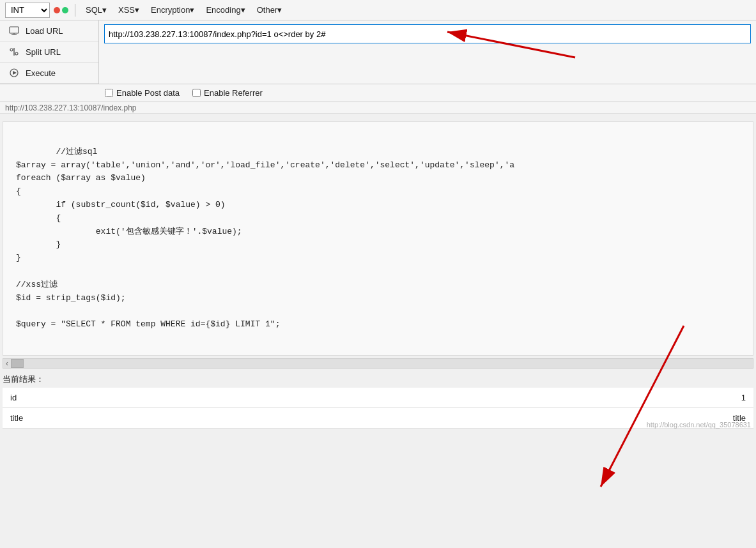 Image resolution: width=756 pixels, height=548 pixels. Describe the element at coordinates (378, 363) in the screenshot. I see `horizontal-scrollbar: ‹` at that location.